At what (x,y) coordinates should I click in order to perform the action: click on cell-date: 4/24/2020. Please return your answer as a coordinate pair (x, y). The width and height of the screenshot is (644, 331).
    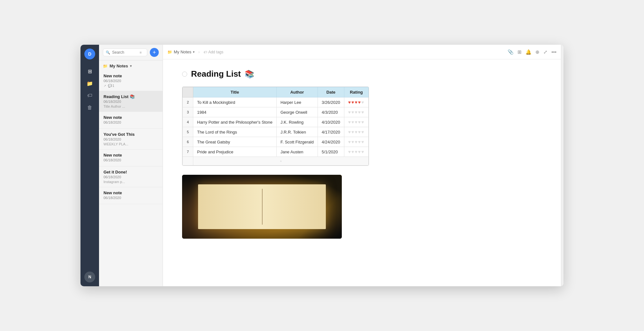
    Looking at the image, I should click on (331, 142).